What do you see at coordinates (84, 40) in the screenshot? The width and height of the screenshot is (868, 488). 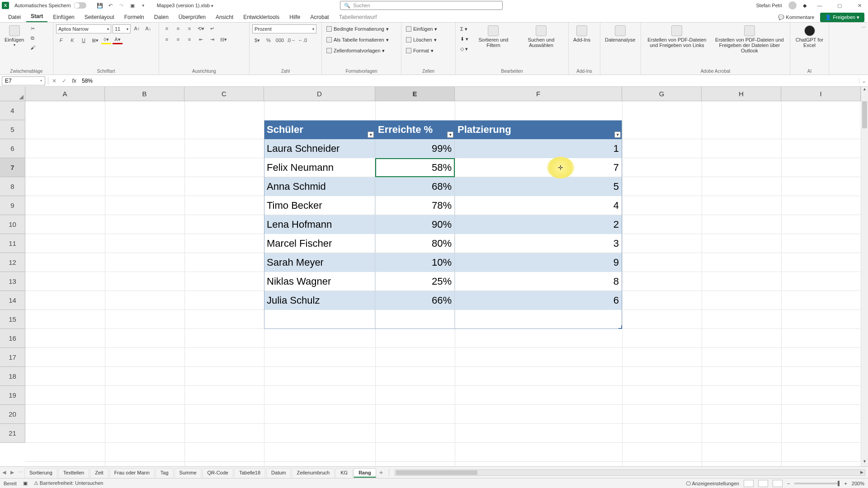 I see `underline-icon: U` at bounding box center [84, 40].